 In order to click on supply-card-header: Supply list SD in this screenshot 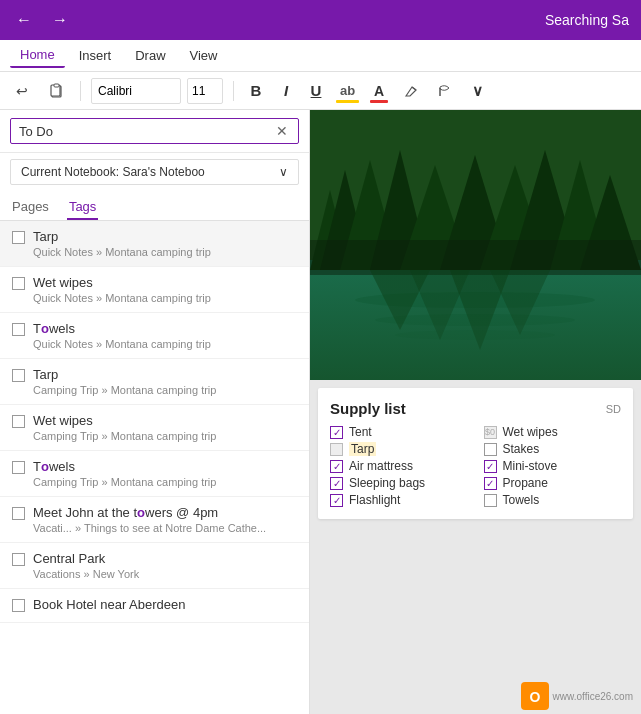, I will do `click(476, 408)`.